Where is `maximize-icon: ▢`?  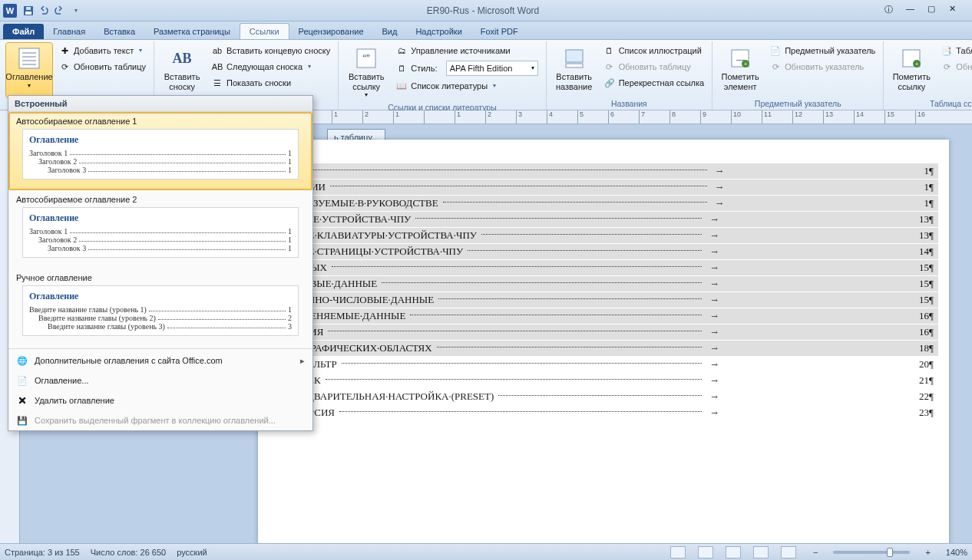 maximize-icon: ▢ is located at coordinates (937, 11).